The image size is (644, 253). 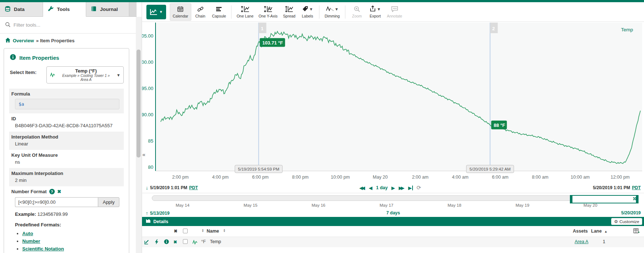 What do you see at coordinates (371, 188) in the screenshot?
I see `step-back-button: ◀` at bounding box center [371, 188].